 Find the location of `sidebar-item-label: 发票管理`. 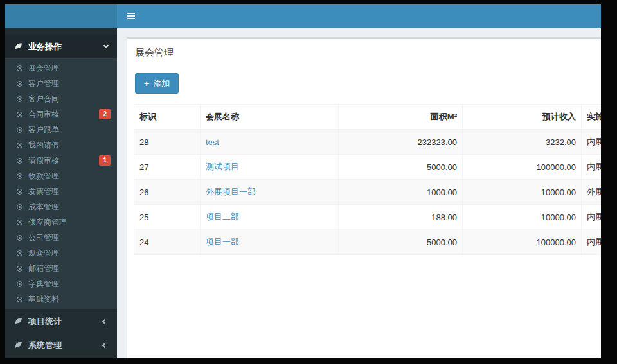

sidebar-item-label: 发票管理 is located at coordinates (44, 191).